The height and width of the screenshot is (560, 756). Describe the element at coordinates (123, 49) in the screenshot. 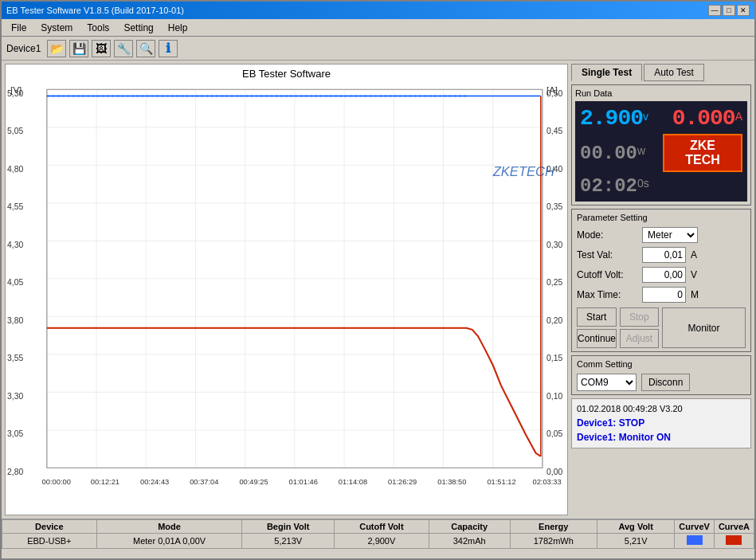

I see `settings-button: 🔧` at that location.